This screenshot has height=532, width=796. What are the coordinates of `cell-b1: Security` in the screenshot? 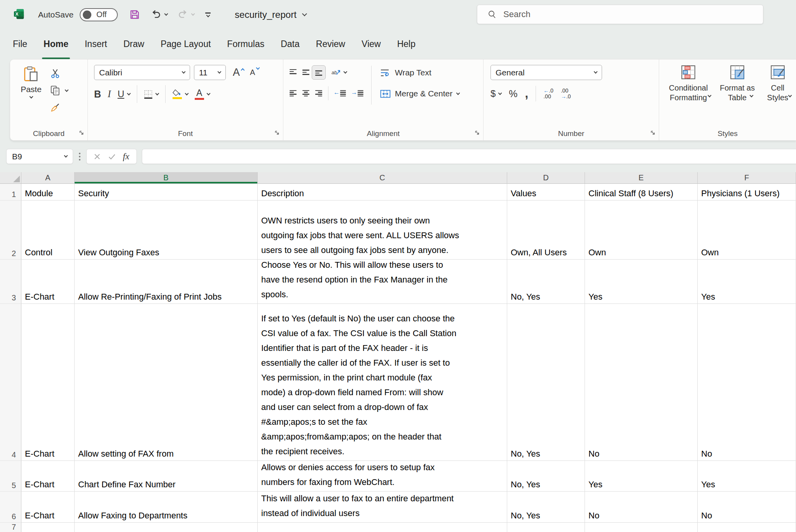 It's located at (166, 192).